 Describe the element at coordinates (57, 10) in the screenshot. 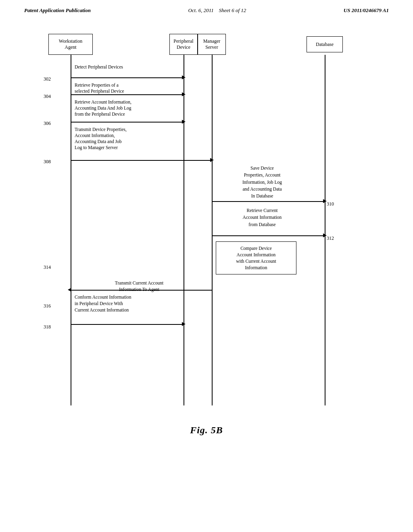

I see `header-publication: Patent Application Publication` at that location.